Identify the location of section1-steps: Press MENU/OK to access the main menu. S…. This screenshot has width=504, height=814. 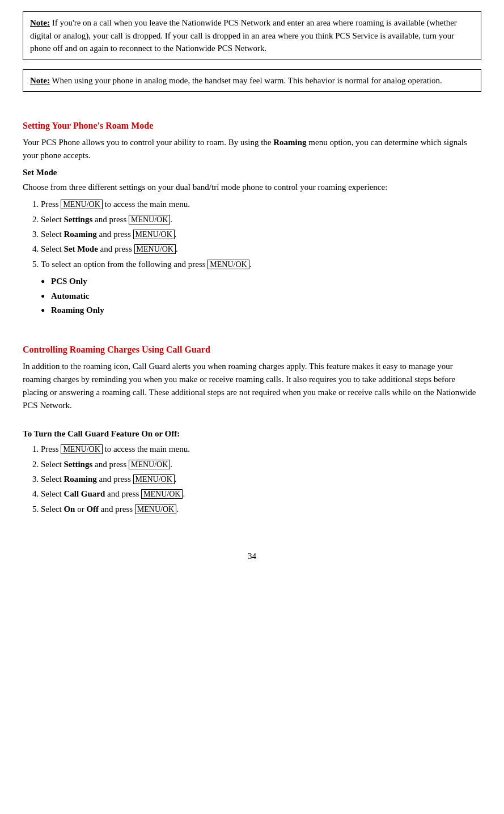
(261, 234).